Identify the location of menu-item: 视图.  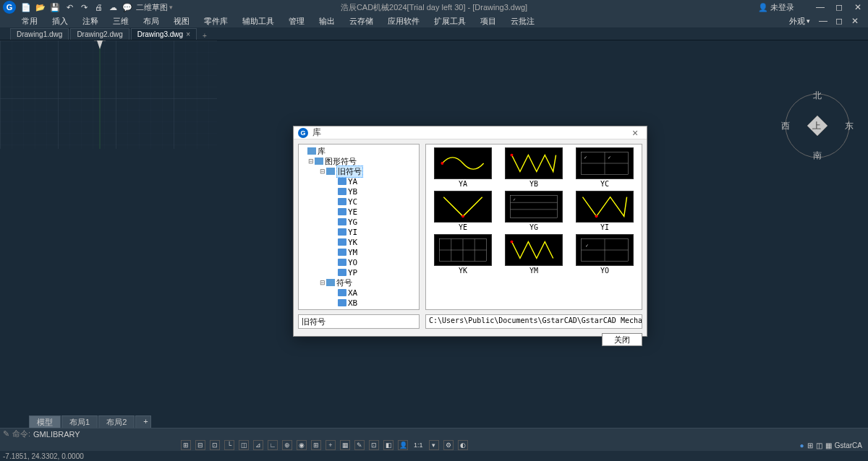
(182, 22).